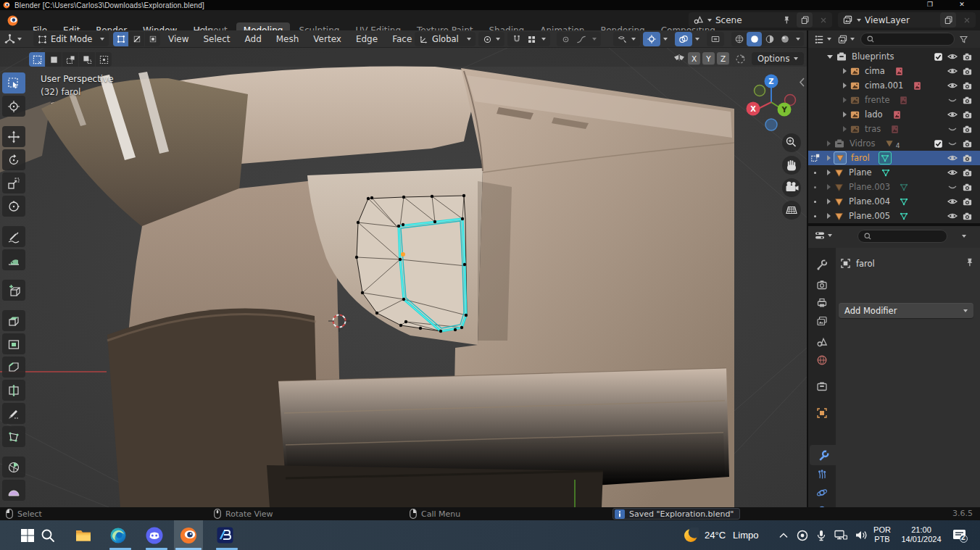 The height and width of the screenshot is (550, 980). Describe the element at coordinates (894, 114) in the screenshot. I see `outliner-row-lado: lado` at that location.